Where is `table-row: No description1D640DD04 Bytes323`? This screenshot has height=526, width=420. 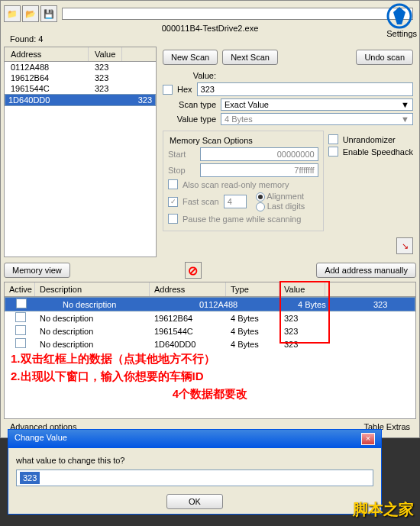 table-row: No description1D640DD04 Bytes323 is located at coordinates (210, 344).